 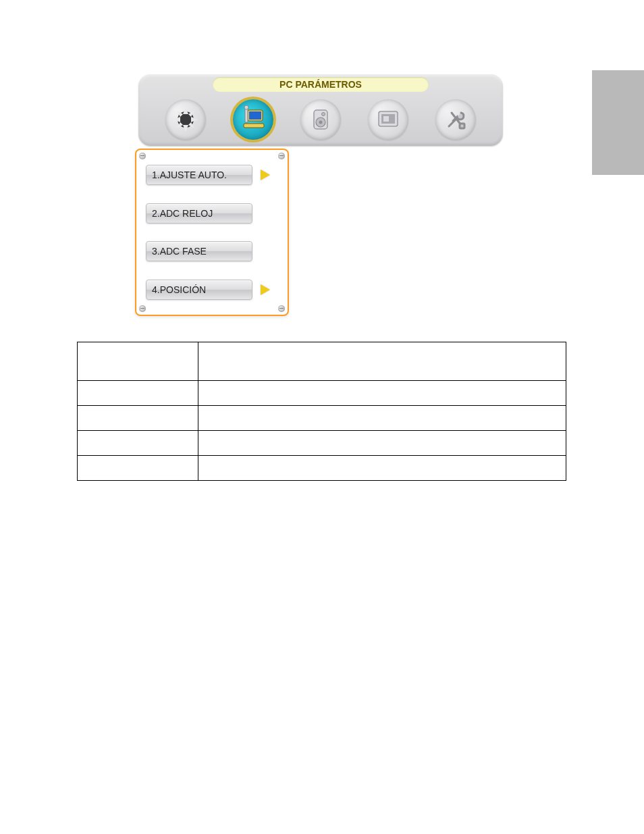 What do you see at coordinates (199, 213) in the screenshot?
I see `submenu-button: 2.ADC RELOJ` at bounding box center [199, 213].